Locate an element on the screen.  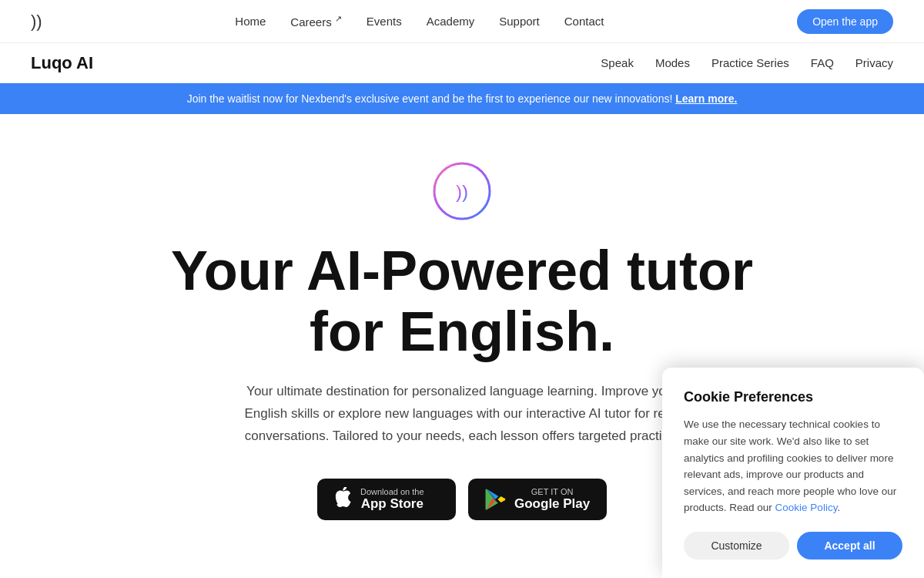
apple-icon is located at coordinates (343, 499).